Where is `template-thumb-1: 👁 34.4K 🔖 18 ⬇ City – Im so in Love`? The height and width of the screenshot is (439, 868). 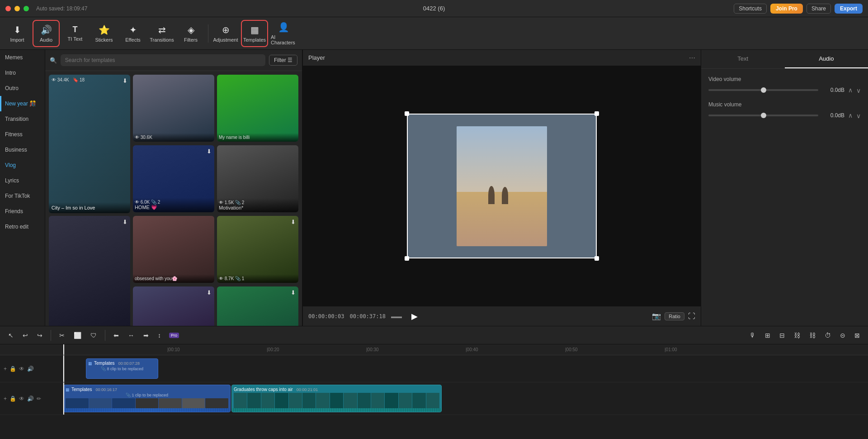
template-thumb-1: 👁 34.4K 🔖 18 ⬇ City – Im so in Love is located at coordinates (90, 144).